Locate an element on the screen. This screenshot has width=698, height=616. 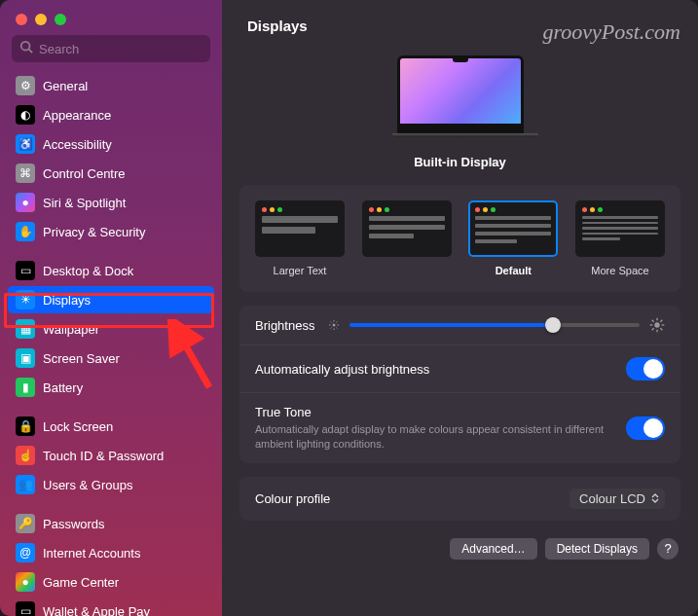
sidebar-item-lockscreen: 🔒Lock Screen is located at coordinates (111, 426).